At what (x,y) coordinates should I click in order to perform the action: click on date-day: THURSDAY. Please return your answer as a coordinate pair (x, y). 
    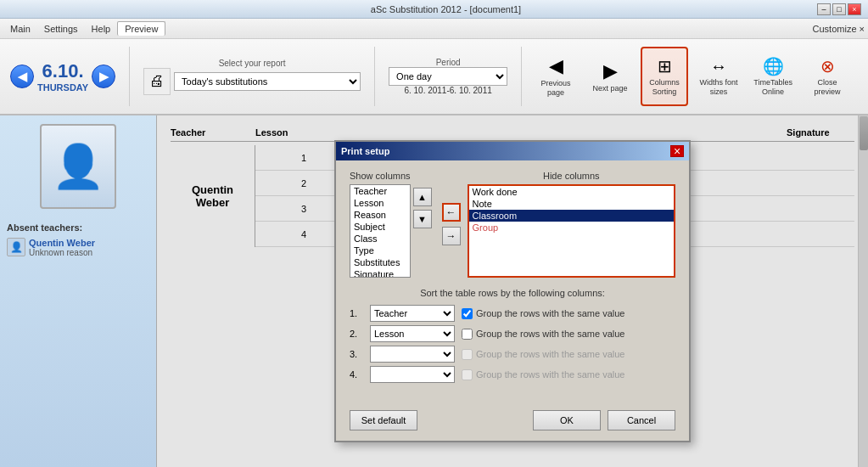
    Looking at the image, I should click on (63, 87).